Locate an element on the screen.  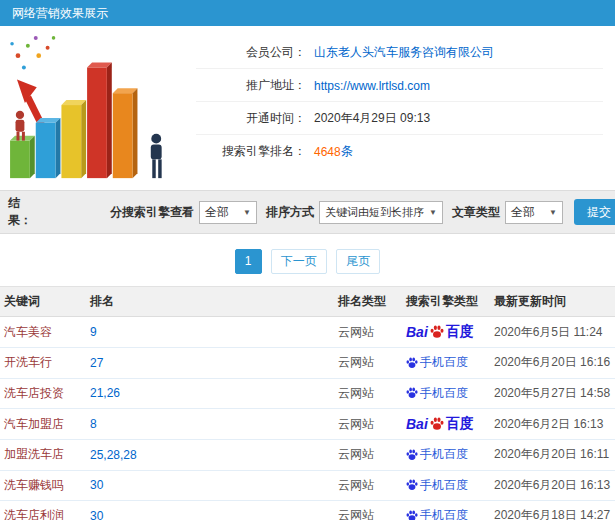
rank-count-unit: 条 is located at coordinates (347, 152).